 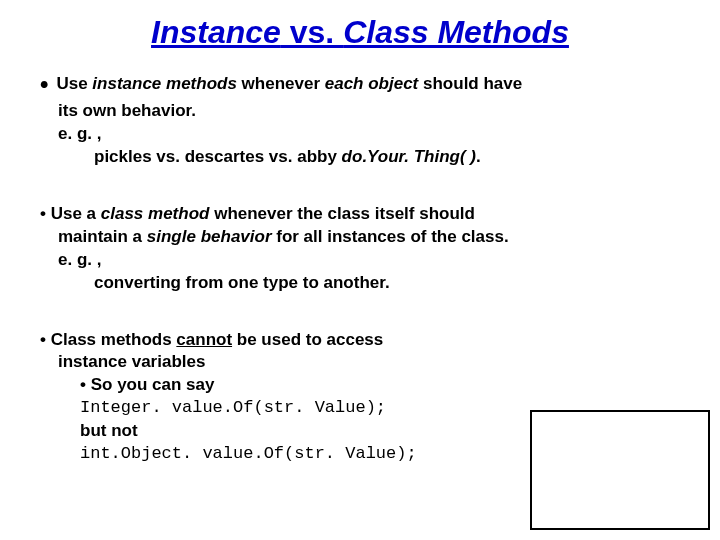 I want to click on bullet-2-eg: e. g. ,, so click(x=360, y=260).